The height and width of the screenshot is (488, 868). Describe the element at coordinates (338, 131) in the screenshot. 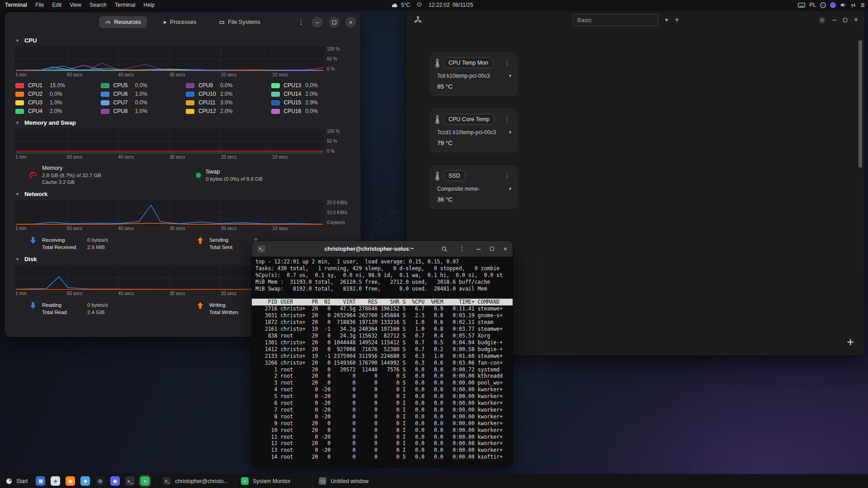

I see `y-axis-label: 100 %` at that location.